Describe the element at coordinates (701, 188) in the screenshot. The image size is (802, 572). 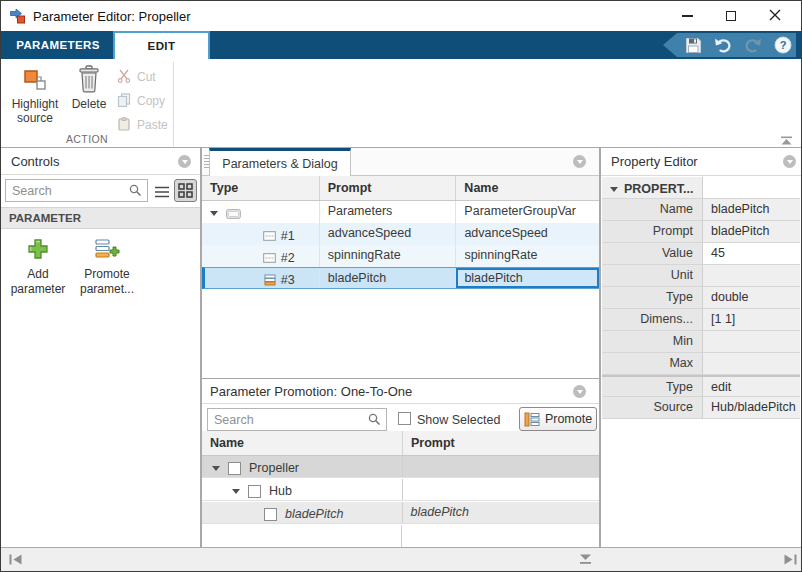
I see `property-group-row: PROPERT...` at that location.